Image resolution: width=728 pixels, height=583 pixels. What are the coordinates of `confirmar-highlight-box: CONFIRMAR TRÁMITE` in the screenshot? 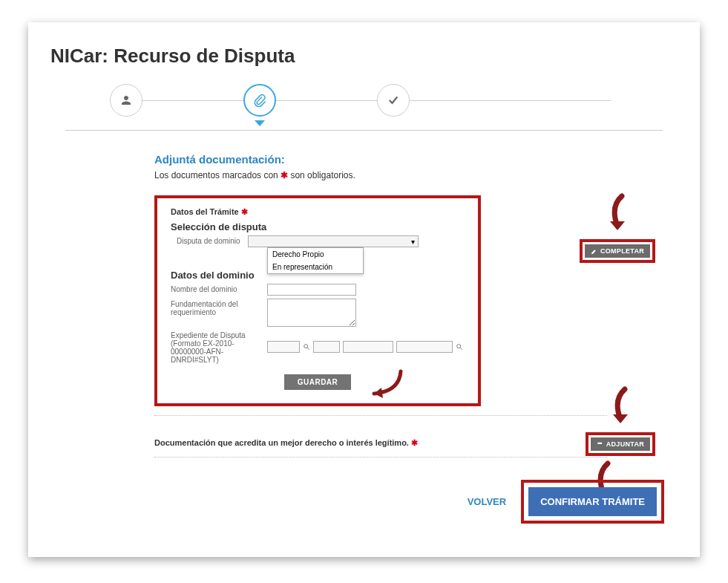 It's located at (592, 502).